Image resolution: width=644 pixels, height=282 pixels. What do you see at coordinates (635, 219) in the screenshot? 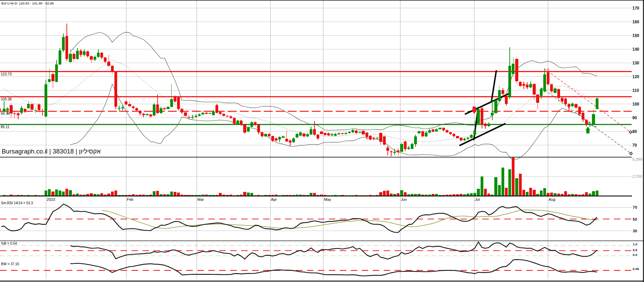
I see `svg-text: 50` at bounding box center [635, 219].